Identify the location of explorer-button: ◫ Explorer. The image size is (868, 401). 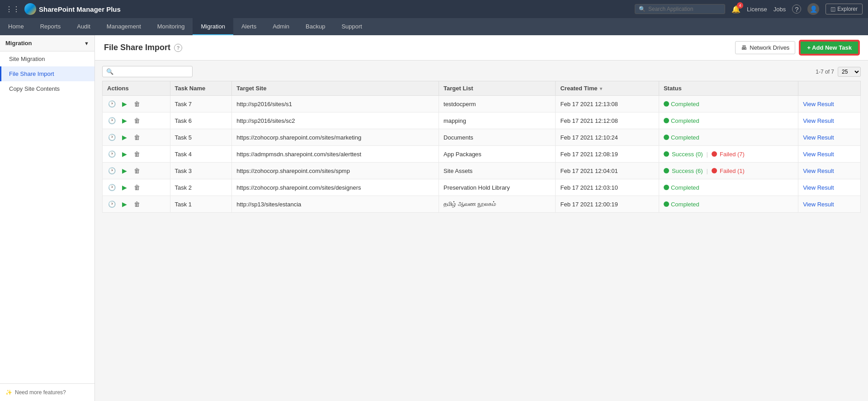
(844, 9).